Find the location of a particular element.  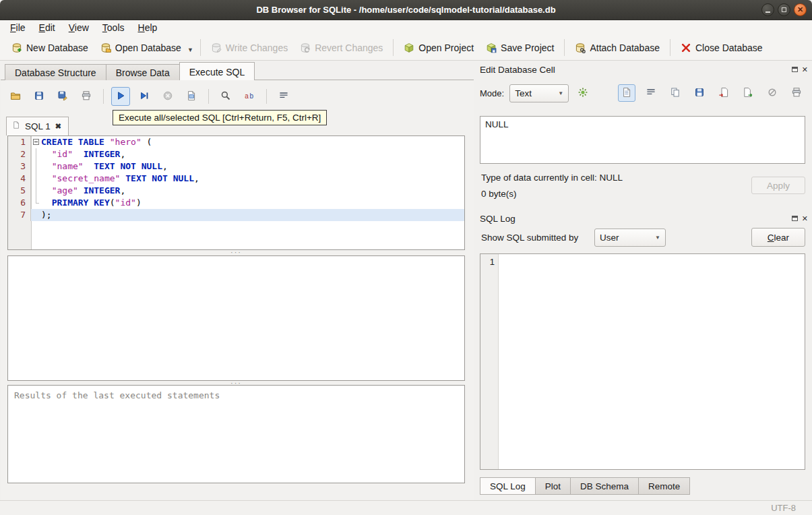

clear-log-button: Clear is located at coordinates (778, 237).